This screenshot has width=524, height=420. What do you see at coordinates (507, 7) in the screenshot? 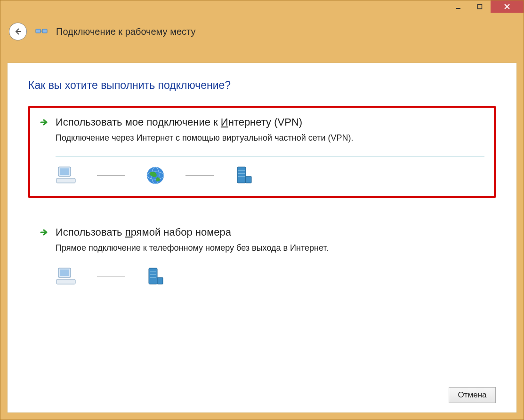
I see `close-button` at bounding box center [507, 7].